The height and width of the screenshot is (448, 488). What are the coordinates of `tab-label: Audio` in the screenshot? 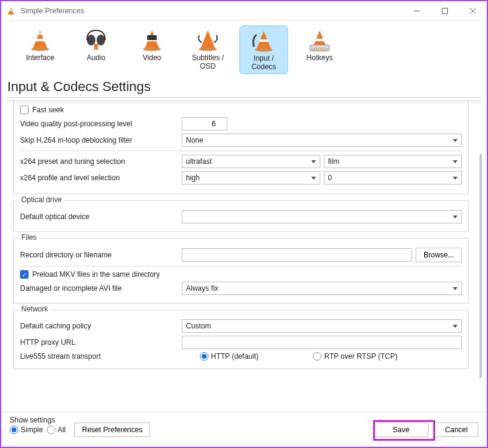 It's located at (96, 58).